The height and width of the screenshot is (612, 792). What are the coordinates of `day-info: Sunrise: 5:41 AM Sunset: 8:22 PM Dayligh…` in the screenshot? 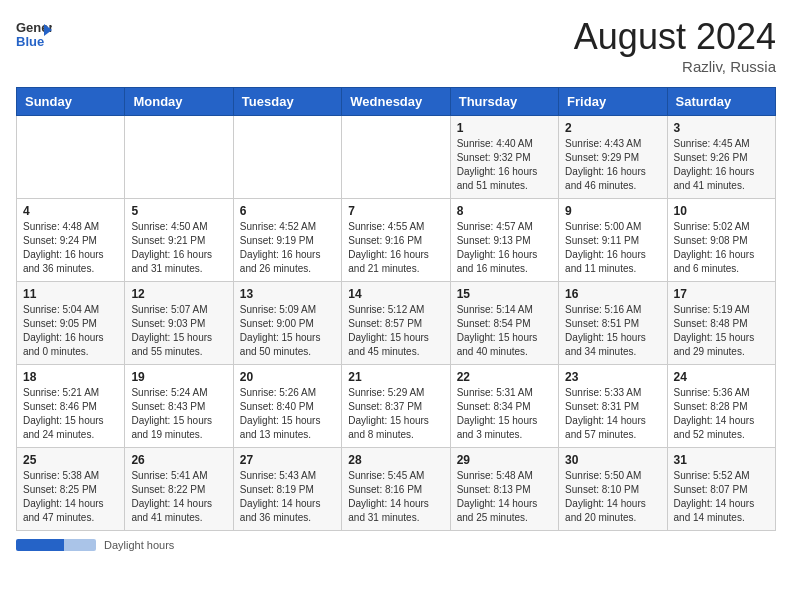 It's located at (178, 497).